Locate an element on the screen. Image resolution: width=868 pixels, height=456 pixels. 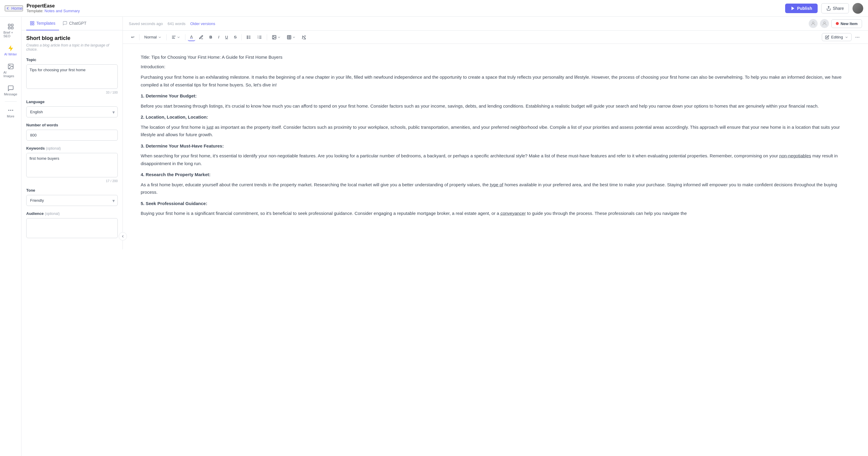
back-button: Home is located at coordinates (14, 8).